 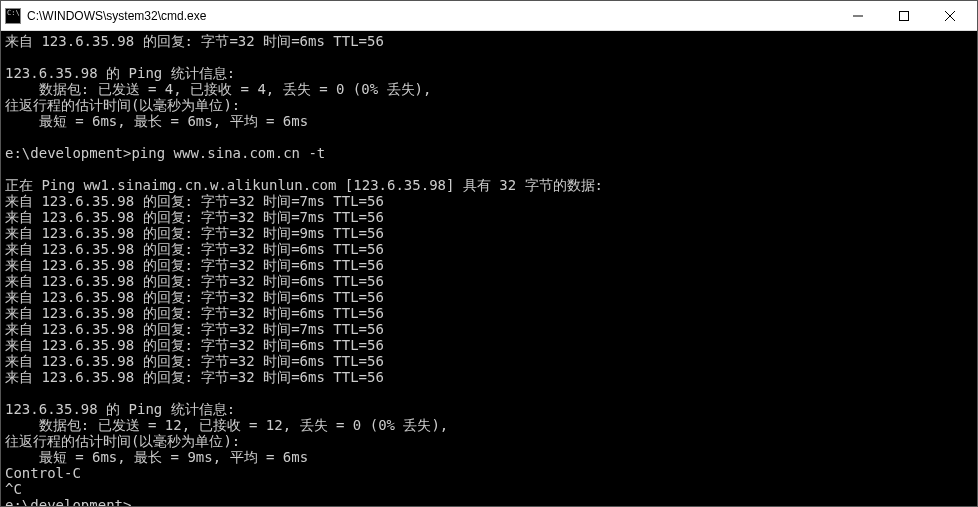 I want to click on terminal-line: 正在 Ping ww1.sinaimg.cn.w.alikunlun.com […, so click(x=489, y=185).